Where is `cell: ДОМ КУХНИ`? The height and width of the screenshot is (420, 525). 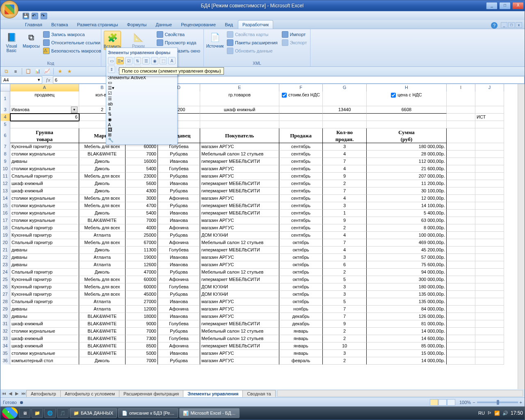 cell: ДОМ КУХНИ is located at coordinates (240, 287).